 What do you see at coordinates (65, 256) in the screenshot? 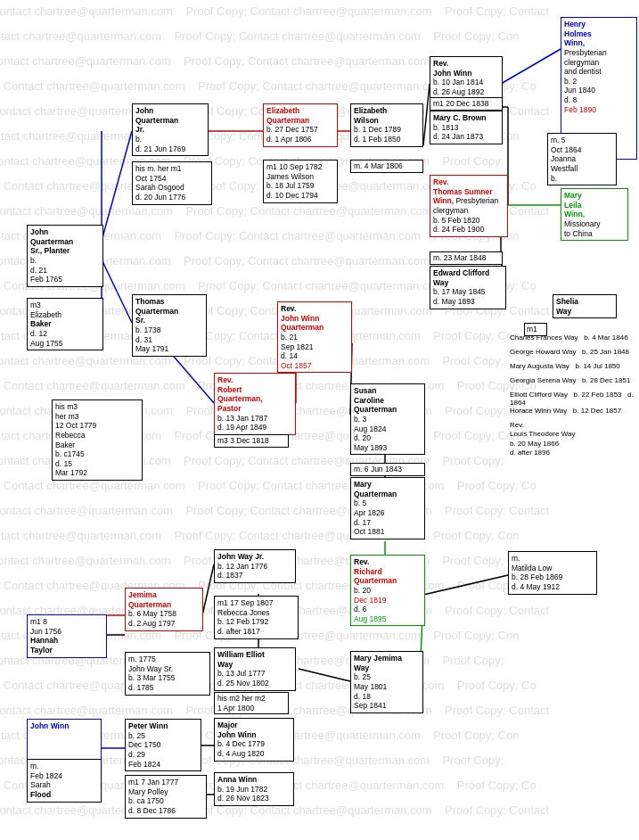
I see `person-john-quarterman-sr: JohnQuartermanSr., Planter b.d. 21Feb 17…` at bounding box center [65, 256].